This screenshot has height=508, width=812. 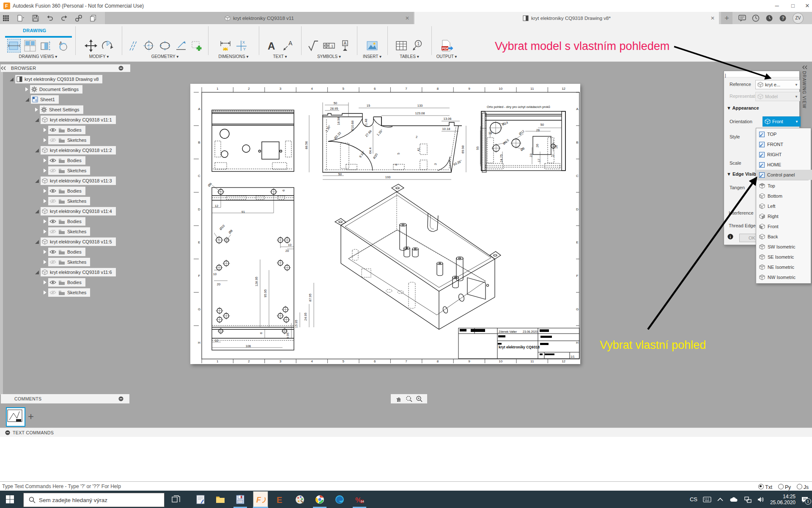 I want to click on rotate-view-icon, so click(x=107, y=46).